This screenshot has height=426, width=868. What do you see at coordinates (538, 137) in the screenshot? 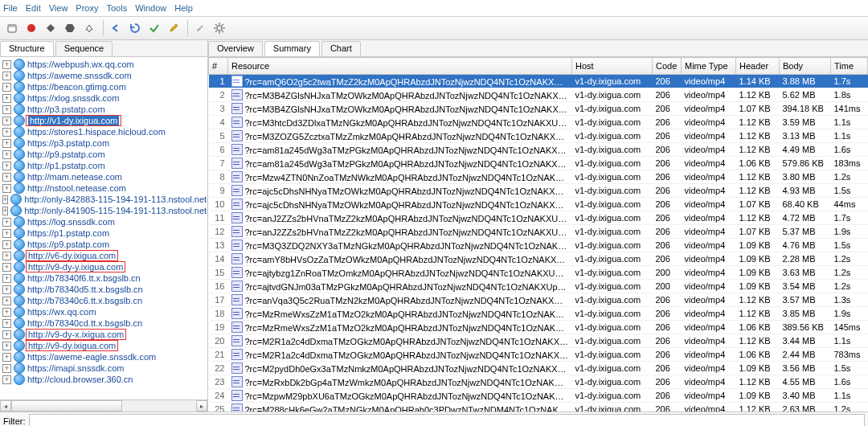
I see `table-row: 5?rc=M3ZOZG5ZcztxaTMzZmkzM0ApQHRAbzdJNTo…` at bounding box center [538, 137].